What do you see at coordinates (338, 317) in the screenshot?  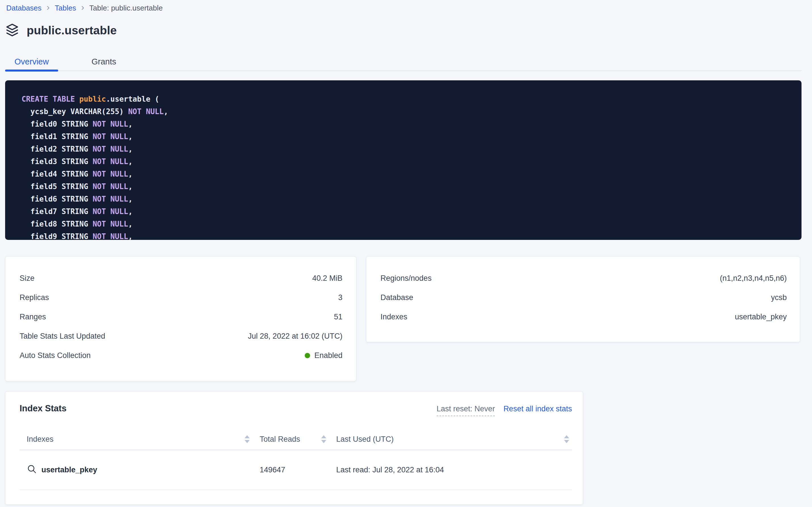 I see `stat-value-text: 51` at bounding box center [338, 317].